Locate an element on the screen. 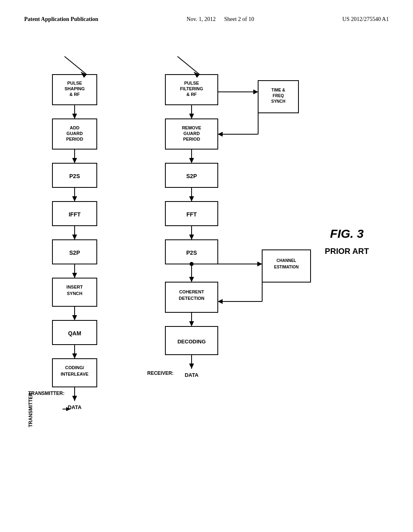 The image size is (413, 532). svg-text: REMOVE is located at coordinates (192, 128).